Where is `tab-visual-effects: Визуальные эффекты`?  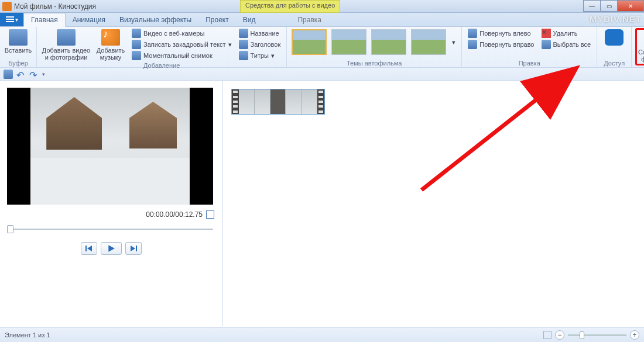 tab-visual-effects: Визуальные эффекты is located at coordinates (156, 20).